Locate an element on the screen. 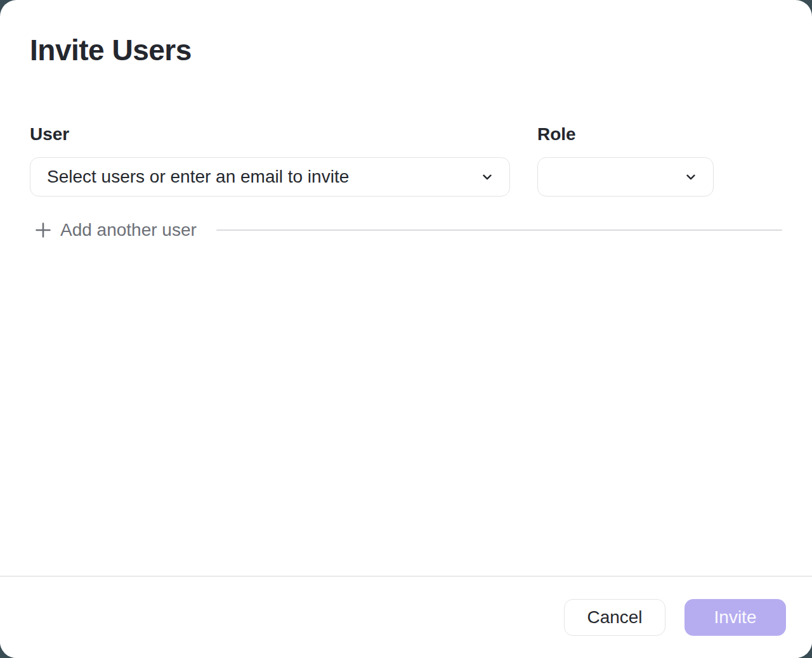 The width and height of the screenshot is (812, 658). user-field-group: User Select users or enter an email to i… is located at coordinates (270, 160).